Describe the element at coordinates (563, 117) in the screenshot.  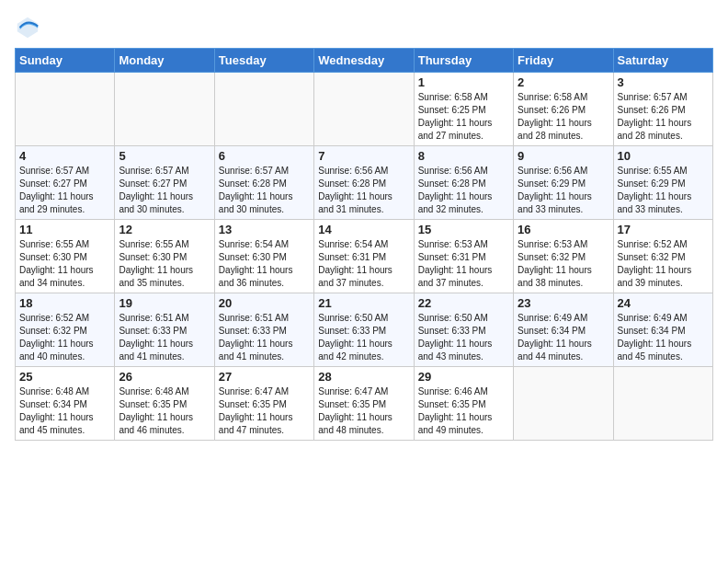
I see `day-info: Sunrise: 6:58 AM Sunset: 6:26 PM Dayligh…` at that location.